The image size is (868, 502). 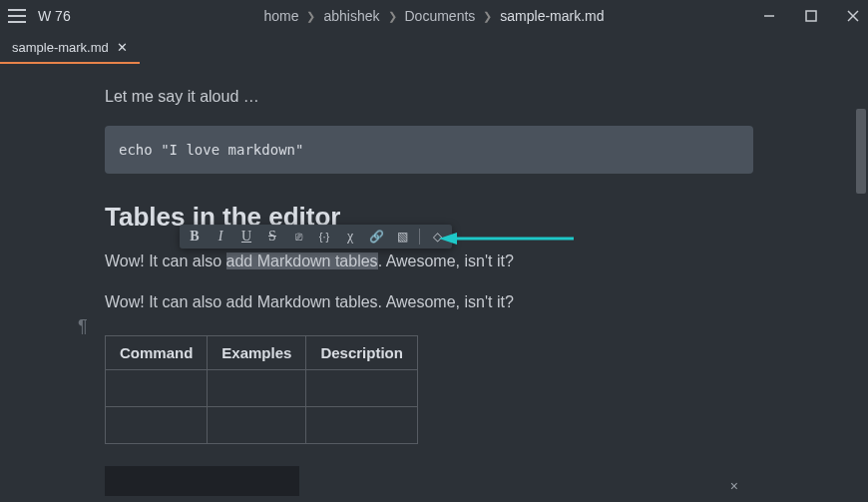 What do you see at coordinates (402, 237) in the screenshot?
I see `image-button: ▧` at bounding box center [402, 237].